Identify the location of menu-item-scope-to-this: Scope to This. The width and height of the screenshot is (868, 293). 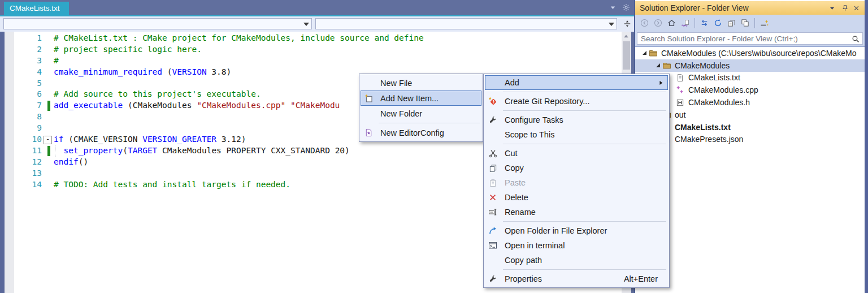
(576, 135).